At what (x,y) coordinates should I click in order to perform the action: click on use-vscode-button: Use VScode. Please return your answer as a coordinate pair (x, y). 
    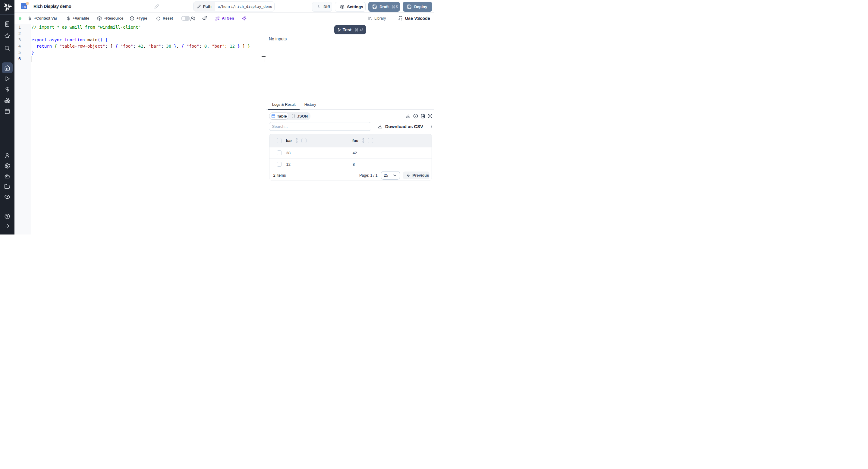
    Looking at the image, I should click on (414, 18).